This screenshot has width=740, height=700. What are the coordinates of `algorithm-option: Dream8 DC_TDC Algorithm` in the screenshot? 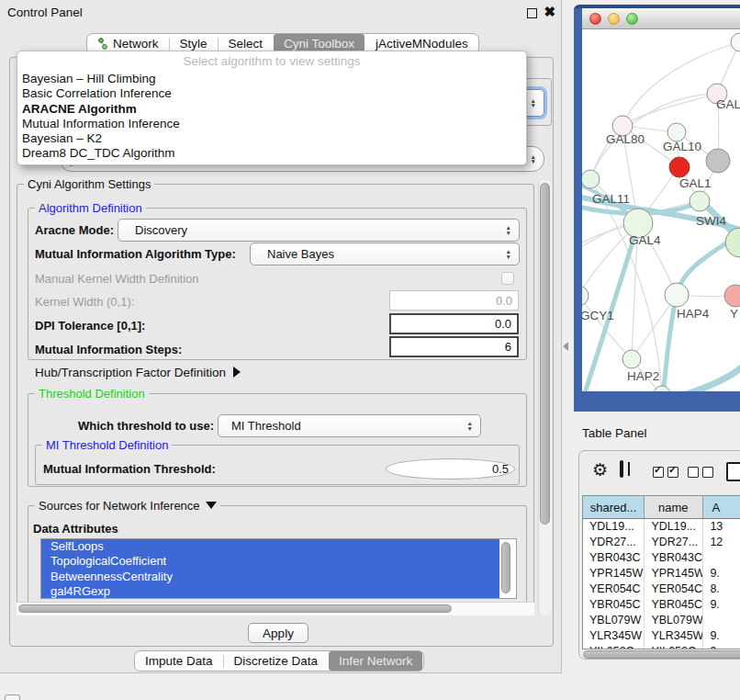 It's located at (272, 153).